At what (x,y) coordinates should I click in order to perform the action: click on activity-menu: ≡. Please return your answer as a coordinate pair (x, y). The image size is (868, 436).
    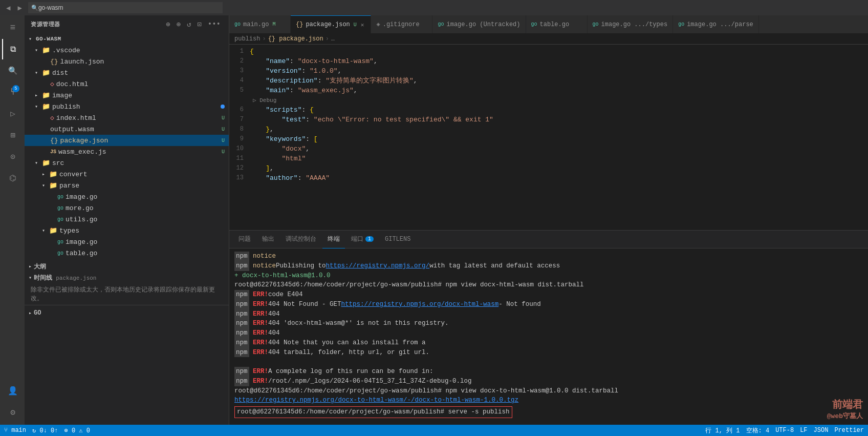
    Looking at the image, I should click on (12, 28).